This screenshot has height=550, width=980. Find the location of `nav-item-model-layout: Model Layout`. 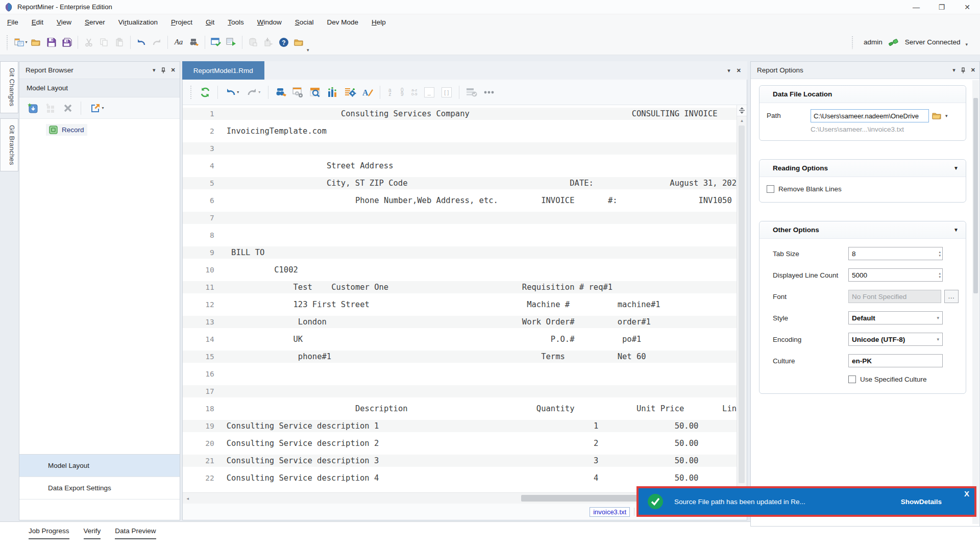

nav-item-model-layout: Model Layout is located at coordinates (100, 466).